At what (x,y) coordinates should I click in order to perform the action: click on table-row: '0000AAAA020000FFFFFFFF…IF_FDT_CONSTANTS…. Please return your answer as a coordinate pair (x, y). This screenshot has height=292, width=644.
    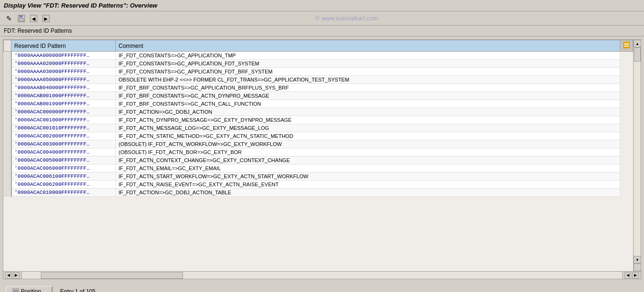
    Looking at the image, I should click on (319, 64).